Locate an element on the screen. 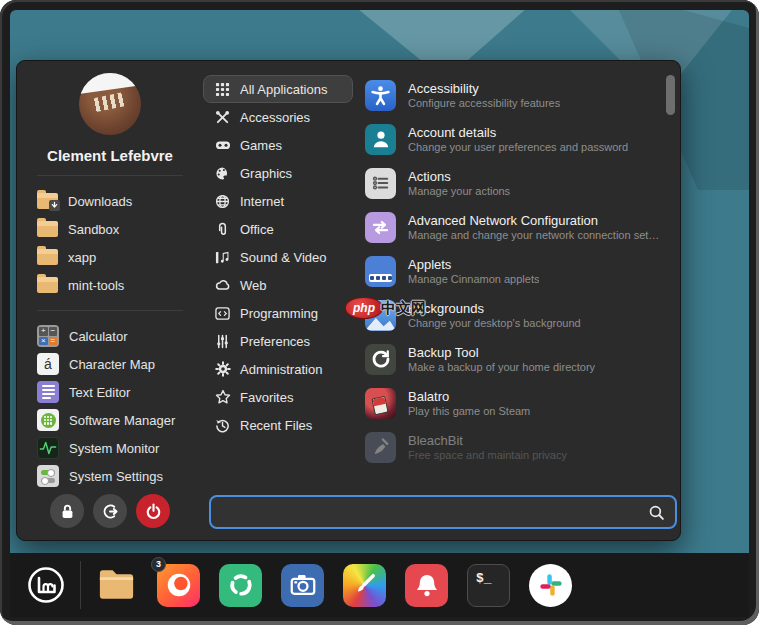 This screenshot has width=759, height=625. logout-button is located at coordinates (110, 511).